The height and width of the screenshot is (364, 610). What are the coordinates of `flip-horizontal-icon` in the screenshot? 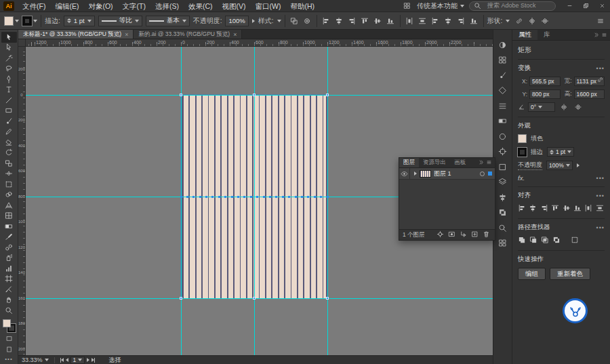 It's located at (565, 107).